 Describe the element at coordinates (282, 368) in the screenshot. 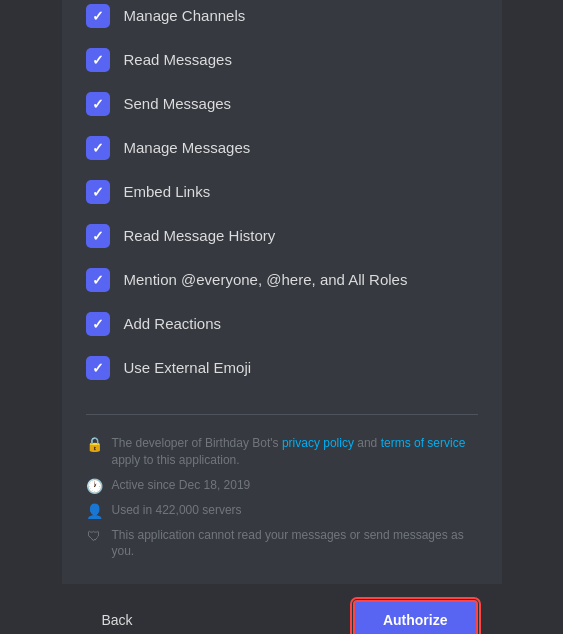

I see `permission-item-use-external-emoji: ✓Use External Emoji` at that location.